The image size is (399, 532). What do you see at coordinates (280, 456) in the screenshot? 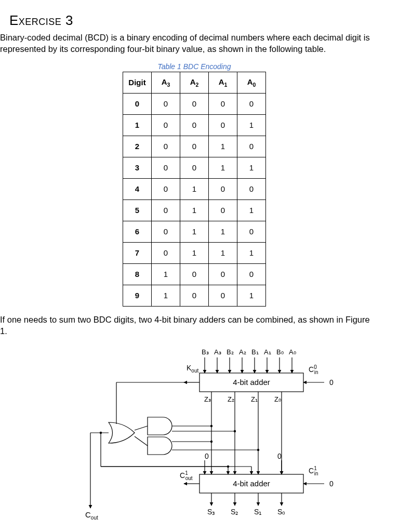
I see `zero-right: 0` at bounding box center [280, 456].